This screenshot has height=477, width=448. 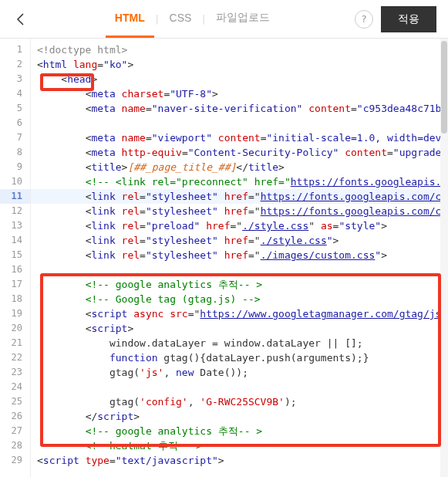 I want to click on code-line: <!-- Google tag (gtag.js) -->, so click(x=239, y=299).